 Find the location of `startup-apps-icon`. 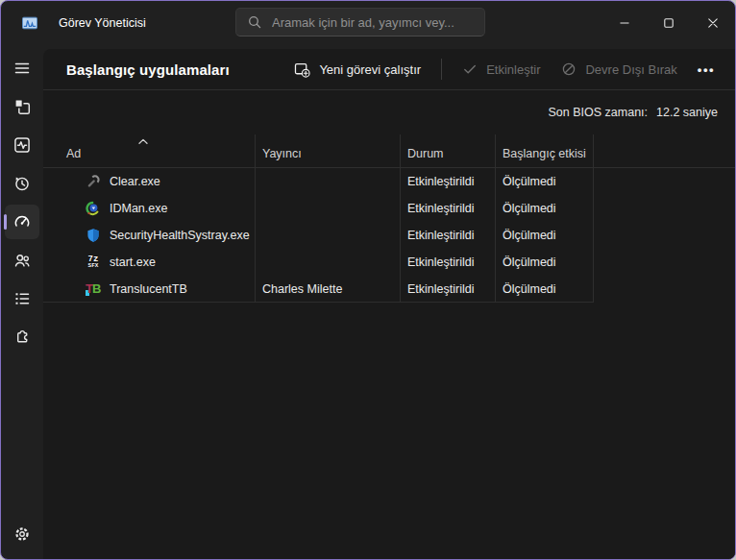

startup-apps-icon is located at coordinates (22, 222).